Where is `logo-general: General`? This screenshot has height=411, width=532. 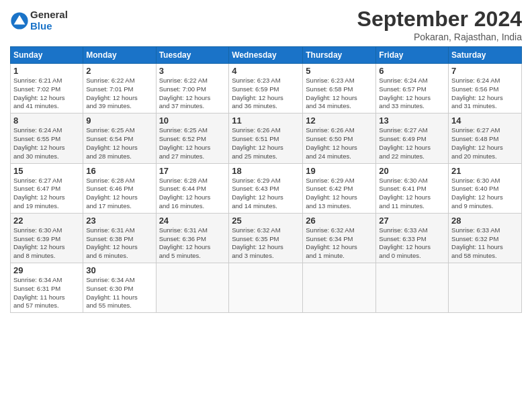 logo-general: General is located at coordinates (49, 15).